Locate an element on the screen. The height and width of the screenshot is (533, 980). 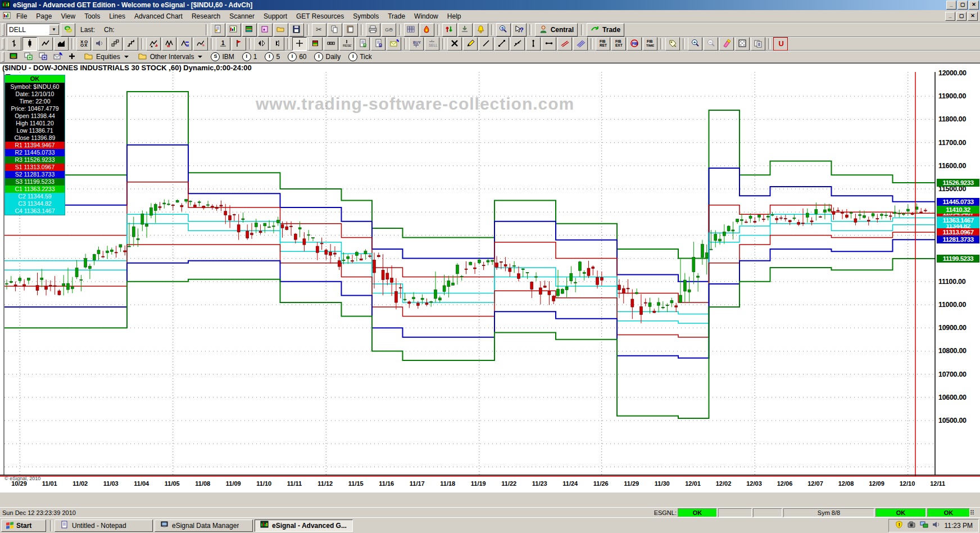
horizontal-segment-button is located at coordinates (549, 44).